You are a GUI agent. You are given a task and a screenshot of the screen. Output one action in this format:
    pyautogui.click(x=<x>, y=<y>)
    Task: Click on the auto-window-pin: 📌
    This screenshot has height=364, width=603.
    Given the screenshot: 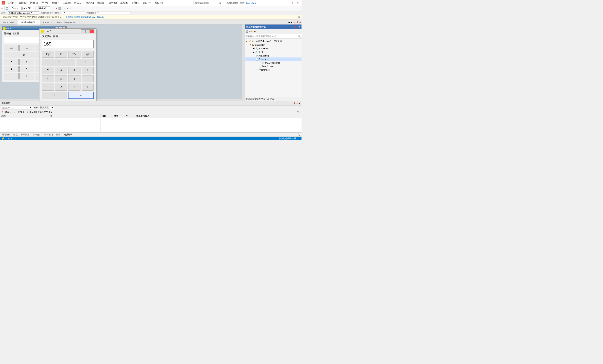 What is the action you would take?
    pyautogui.click(x=294, y=103)
    